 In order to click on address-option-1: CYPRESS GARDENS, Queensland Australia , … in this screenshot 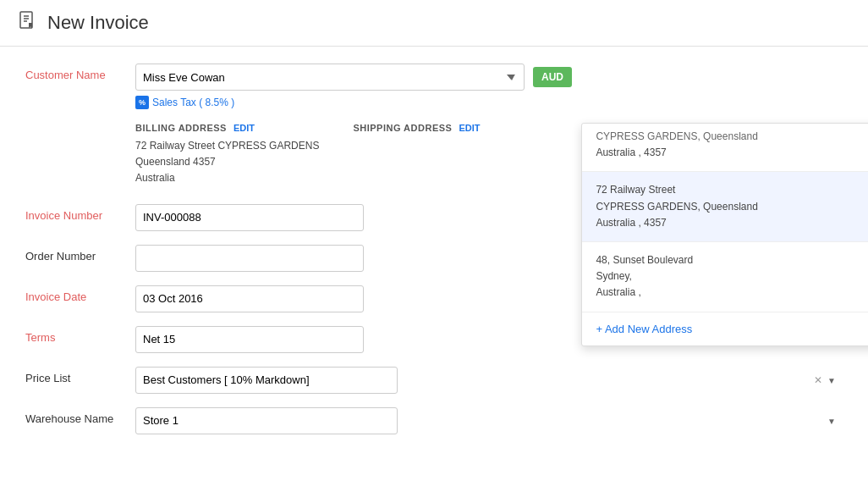, I will do `click(725, 147)`.